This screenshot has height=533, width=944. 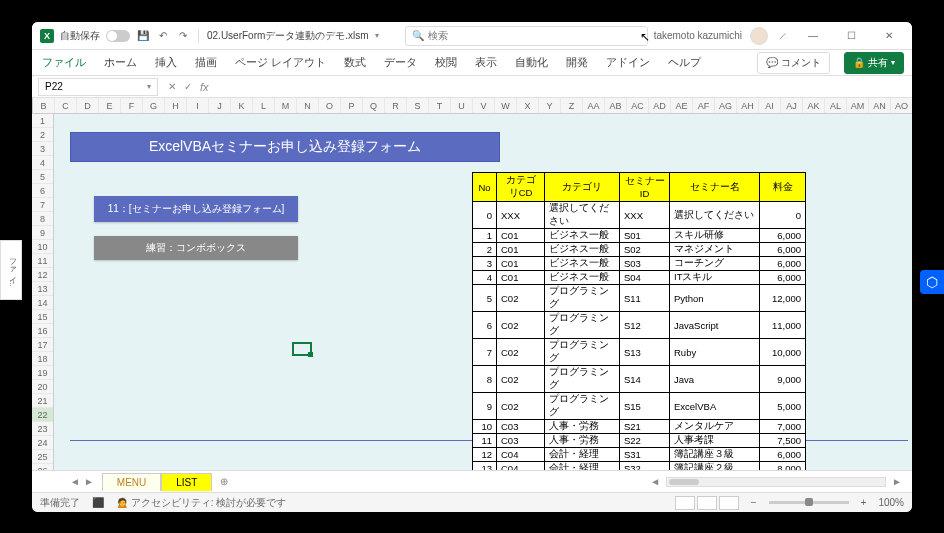 I want to click on table-header-category: カテゴリ, so click(x=582, y=188).